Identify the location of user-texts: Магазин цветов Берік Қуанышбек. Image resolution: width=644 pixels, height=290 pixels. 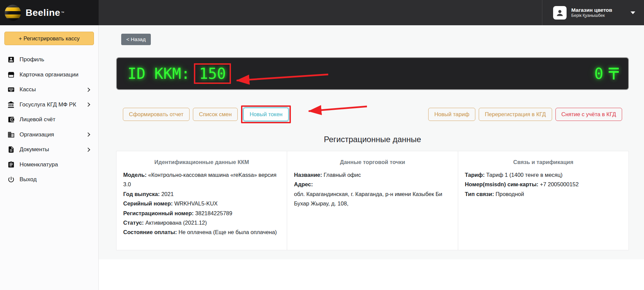
(592, 13).